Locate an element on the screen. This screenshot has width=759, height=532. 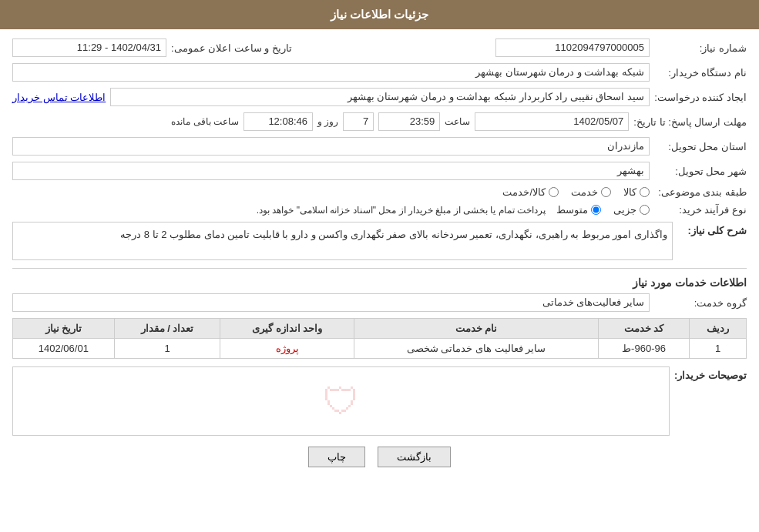
day-label: روز و is located at coordinates (328, 122).